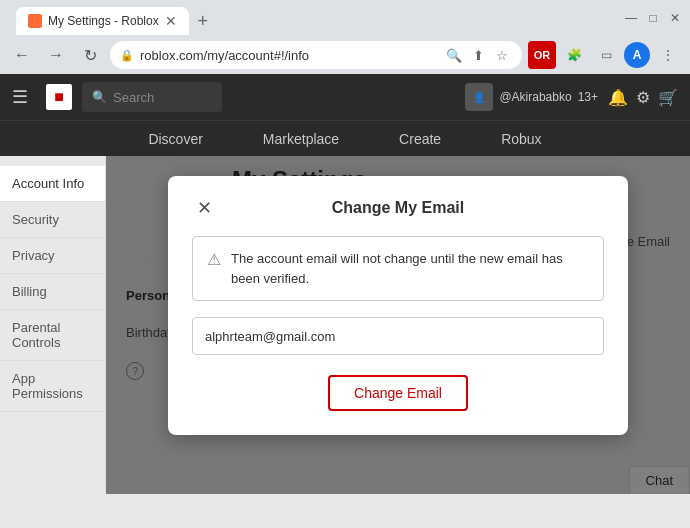  Describe the element at coordinates (52, 256) in the screenshot. I see `sidebar-item-privacy: Privacy` at that location.